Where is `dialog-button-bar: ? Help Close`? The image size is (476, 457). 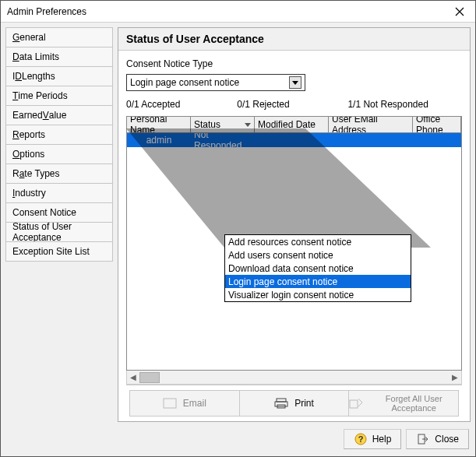
dialog-button-bar: ? Help Close is located at coordinates (238, 439).